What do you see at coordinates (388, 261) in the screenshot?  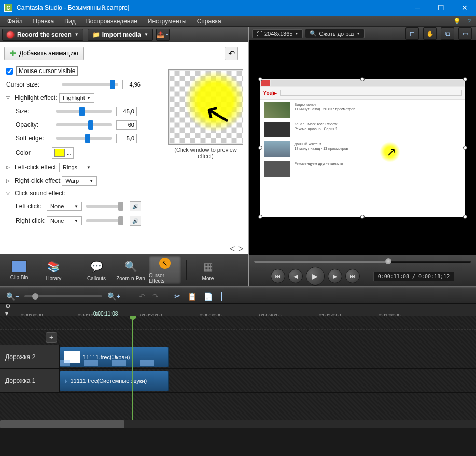 I see `scrub-thumb` at bounding box center [388, 261].